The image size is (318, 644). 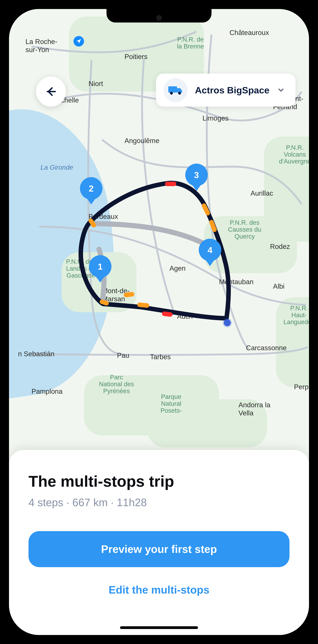 I want to click on park-label: P.N.R. Haut- Languedoc, so click(x=296, y=315).